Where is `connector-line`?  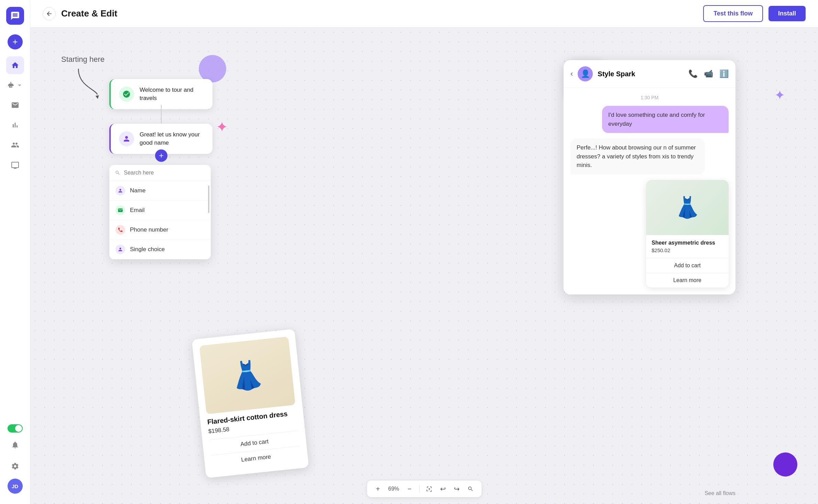 connector-line is located at coordinates (161, 114).